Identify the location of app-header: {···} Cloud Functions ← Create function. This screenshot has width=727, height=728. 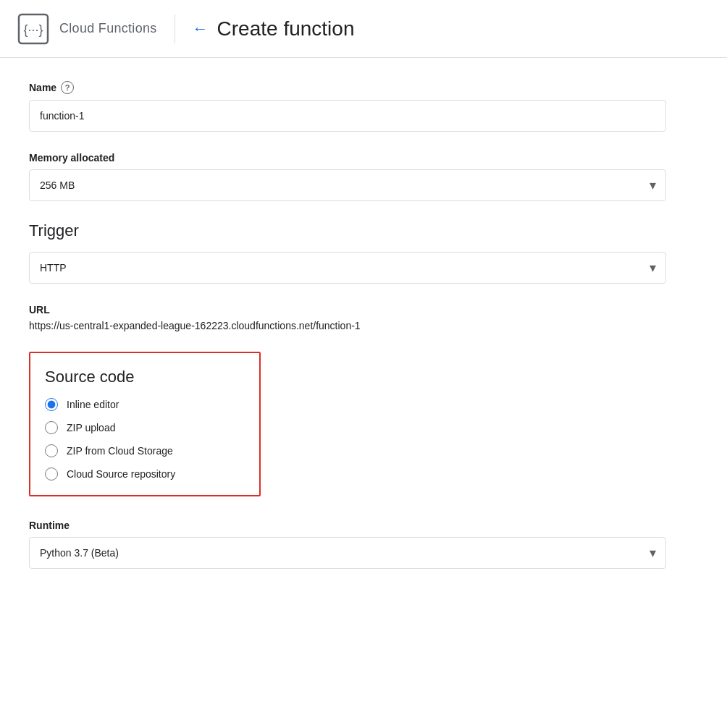
(364, 29).